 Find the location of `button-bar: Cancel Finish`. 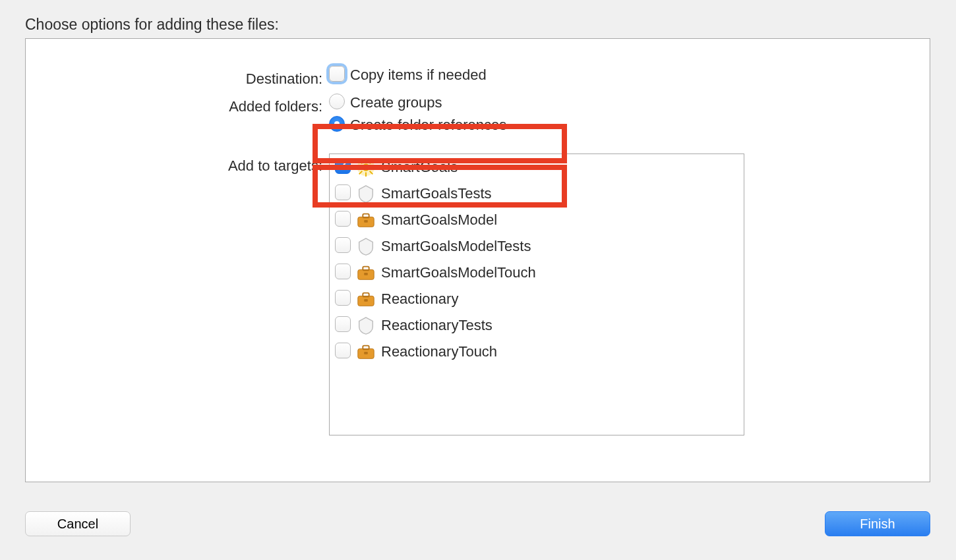

button-bar: Cancel Finish is located at coordinates (477, 524).